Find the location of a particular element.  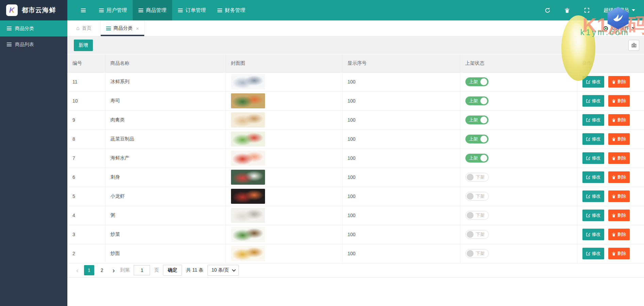

toggle-label: 上架 is located at coordinates (474, 101).